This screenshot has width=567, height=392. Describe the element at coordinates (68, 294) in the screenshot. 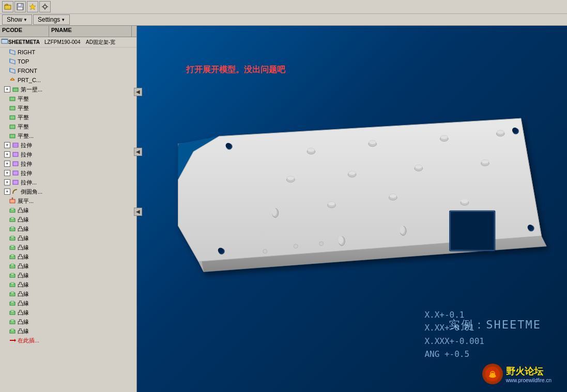

I see `tree-item-bump-10: 凸緣` at that location.